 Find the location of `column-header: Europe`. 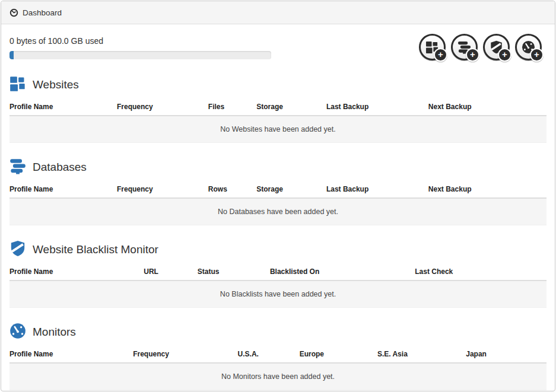

column-header: Europe is located at coordinates (338, 355).